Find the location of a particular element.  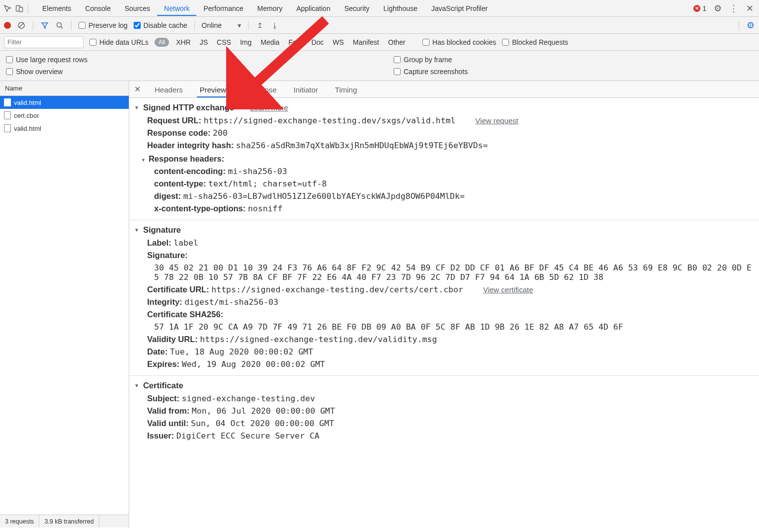

tab-javascript-profiler: JavaScript Profiler is located at coordinates (460, 8).